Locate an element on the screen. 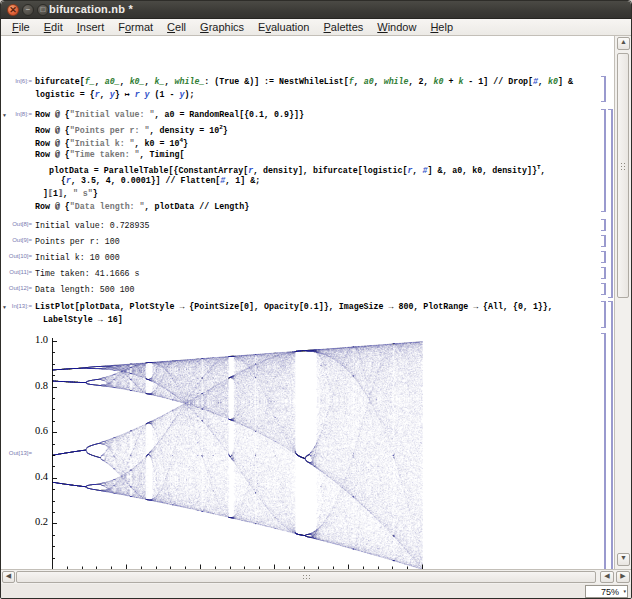  out-label: Out[8]= is located at coordinates (16, 224).